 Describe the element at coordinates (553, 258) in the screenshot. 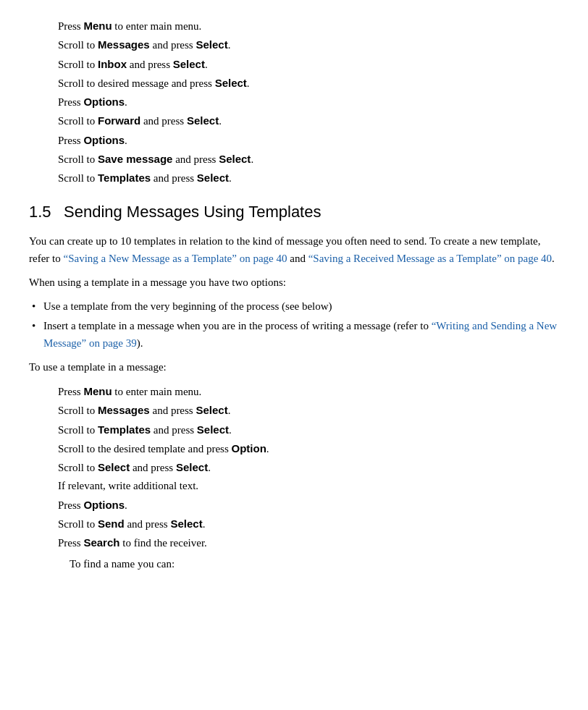

I see `intro-text-3: .` at that location.